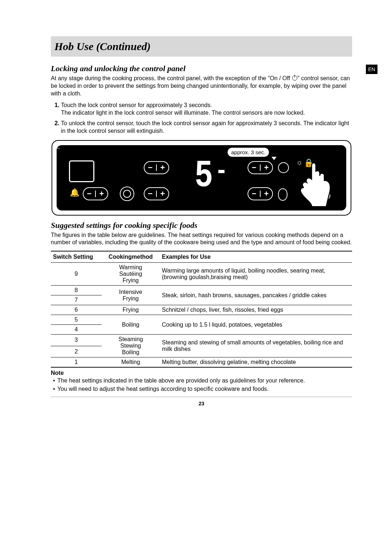  Describe the element at coordinates (248, 152) in the screenshot. I see `speech-bubble: approx. 3 sec.` at that location.